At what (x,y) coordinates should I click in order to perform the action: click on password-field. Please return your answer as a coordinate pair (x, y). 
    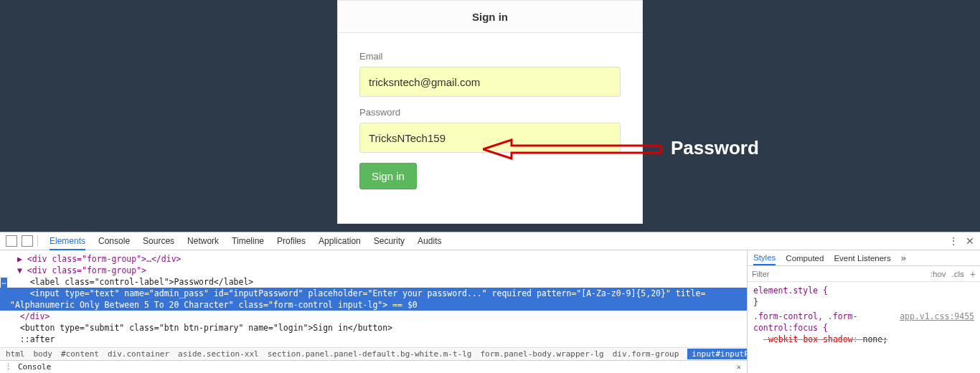
    Looking at the image, I should click on (490, 138).